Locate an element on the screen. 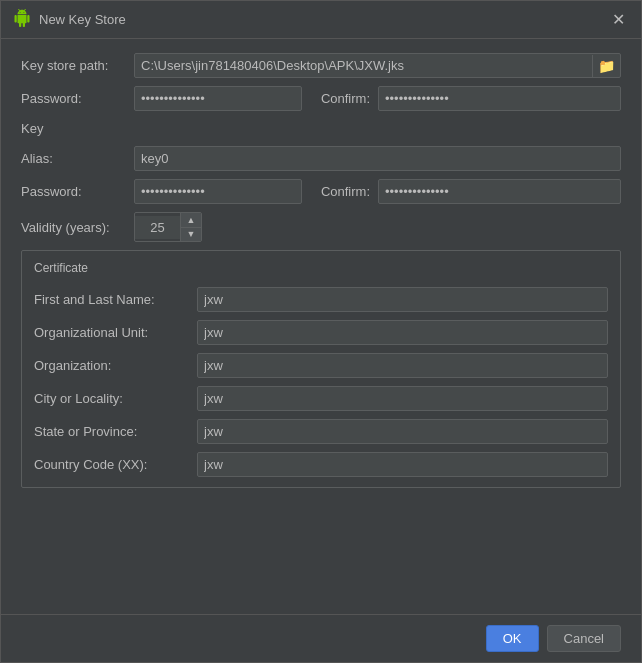 This screenshot has height=663, width=642. validity-row: Validity (years): ▲ ▼ is located at coordinates (321, 227).